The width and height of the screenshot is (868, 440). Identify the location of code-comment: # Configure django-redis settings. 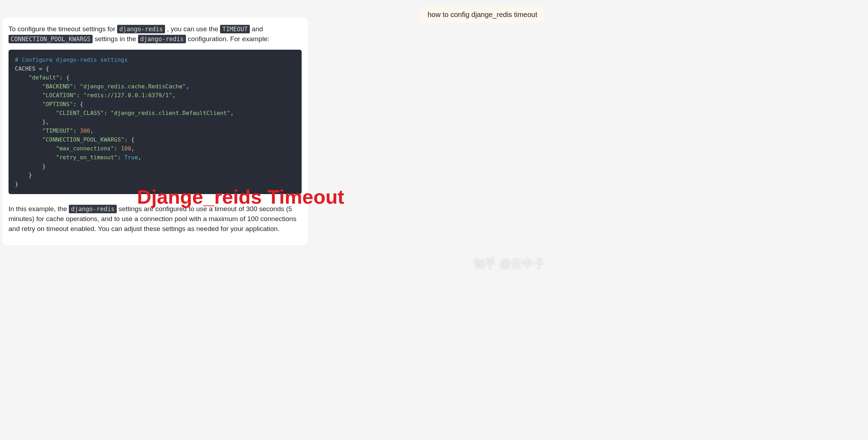
(71, 60).